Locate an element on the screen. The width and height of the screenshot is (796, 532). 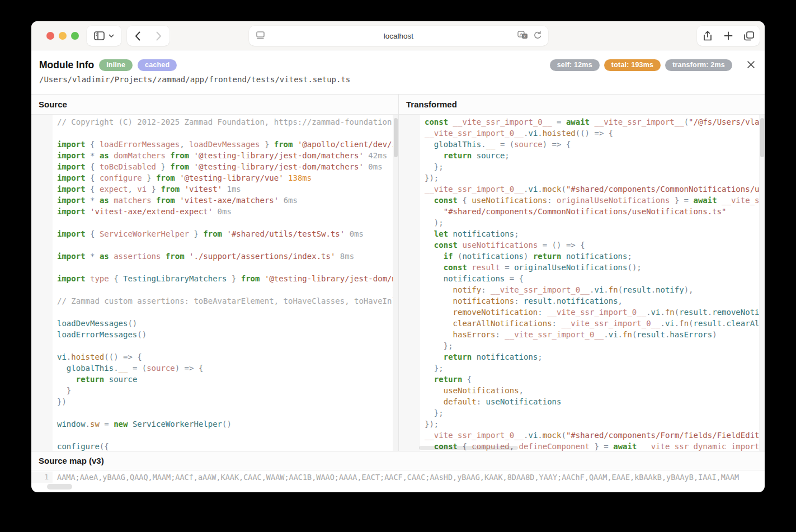
reload-icon is located at coordinates (537, 35).